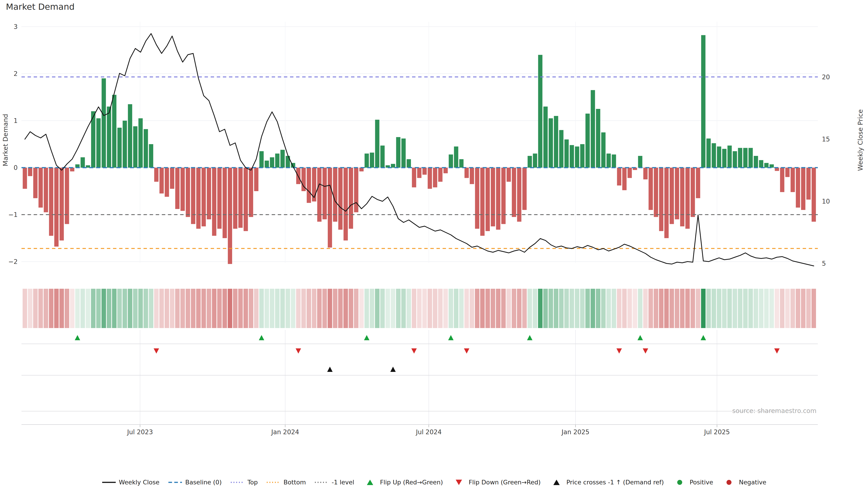 The width and height of the screenshot is (868, 488). Describe the element at coordinates (496, 482) in the screenshot. I see `legend-item-flip-down-green-red-: Flip Down (Green→Red)` at that location.